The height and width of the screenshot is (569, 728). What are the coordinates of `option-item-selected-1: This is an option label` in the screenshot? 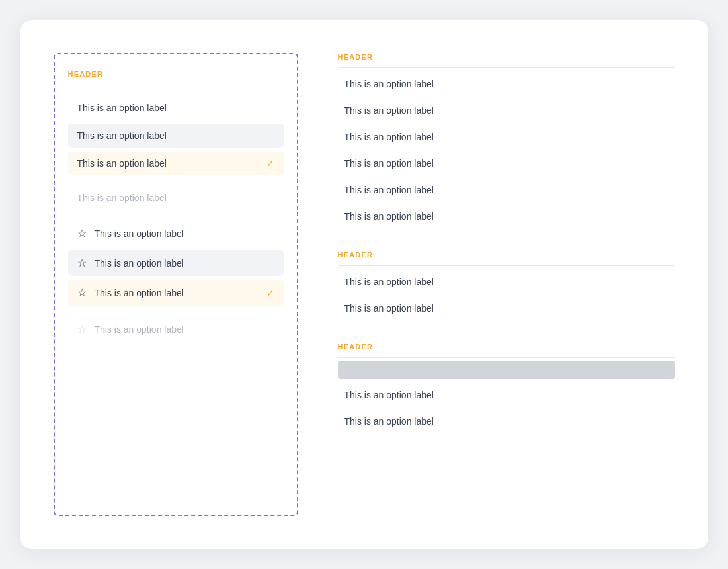 It's located at (176, 163).